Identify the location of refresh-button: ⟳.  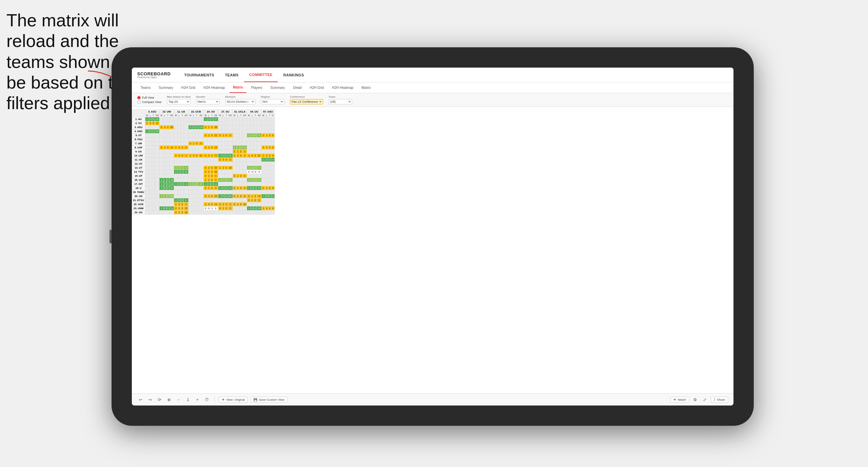
(160, 400).